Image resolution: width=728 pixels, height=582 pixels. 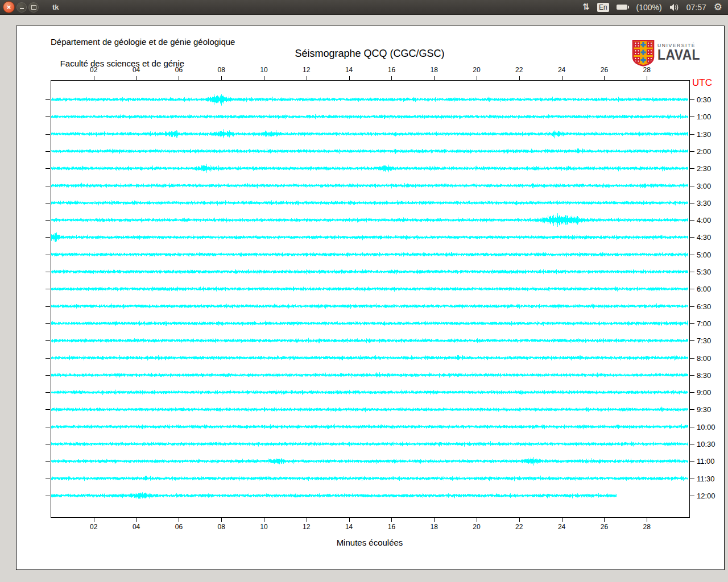 What do you see at coordinates (307, 70) in the screenshot?
I see `x-axis-tick-label-top: 12` at bounding box center [307, 70].